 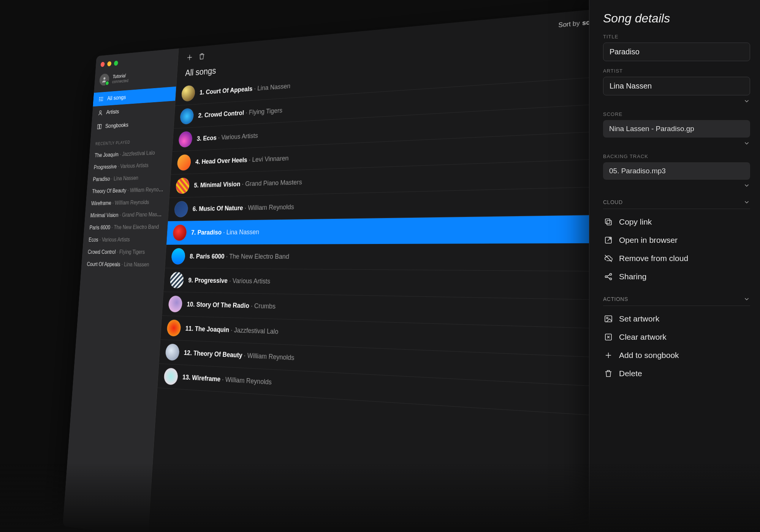 I want to click on song-title: Minimal Vision, so click(x=220, y=185).